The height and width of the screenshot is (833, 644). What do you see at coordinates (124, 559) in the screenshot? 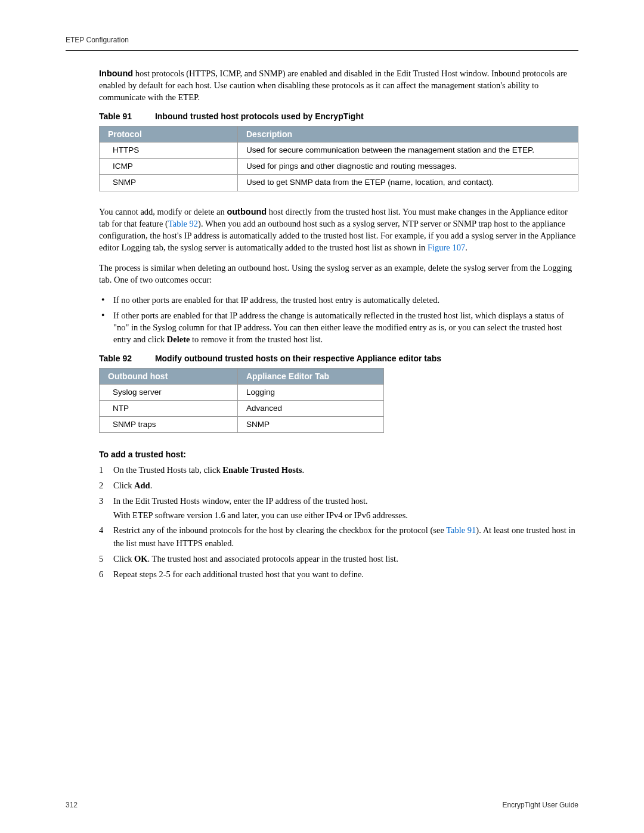
I see `step-5-pre: Click` at bounding box center [124, 559].